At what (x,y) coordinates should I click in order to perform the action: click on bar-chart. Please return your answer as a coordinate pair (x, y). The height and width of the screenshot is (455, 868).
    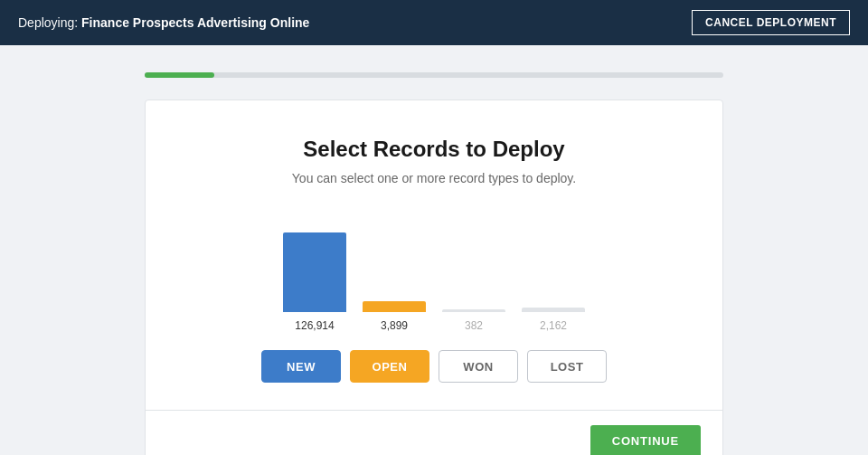
    Looking at the image, I should click on (434, 267).